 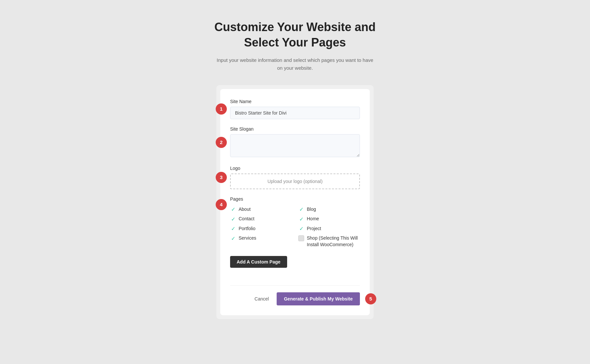 I want to click on page-item-blog: ✓ Blog, so click(x=329, y=209).